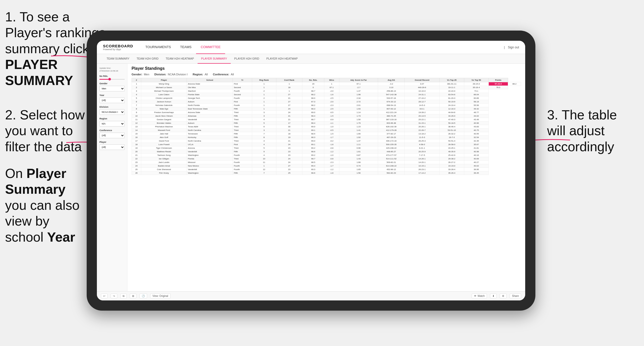 Image resolution: width=644 pixels, height=346 pixels. Describe the element at coordinates (391, 80) in the screenshot. I see `col-avg-sg: Avg SG` at that location.